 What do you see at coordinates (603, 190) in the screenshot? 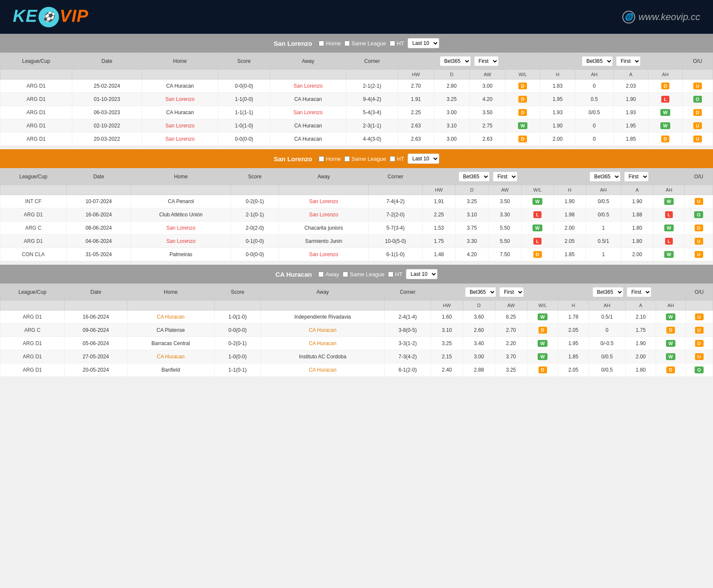
I see `s2-col-ah1: AH` at bounding box center [603, 190].